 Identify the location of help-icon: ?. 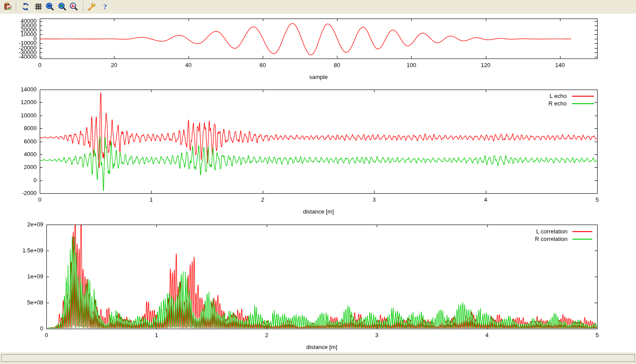
(105, 7).